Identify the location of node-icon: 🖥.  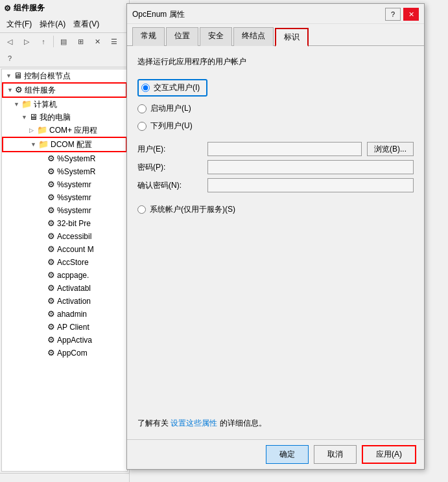
(34, 117).